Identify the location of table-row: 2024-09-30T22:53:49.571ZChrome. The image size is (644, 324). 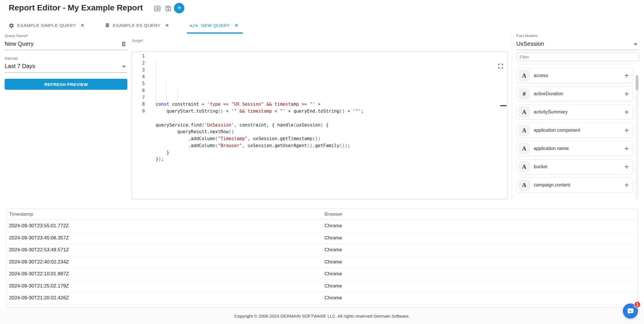
(322, 250).